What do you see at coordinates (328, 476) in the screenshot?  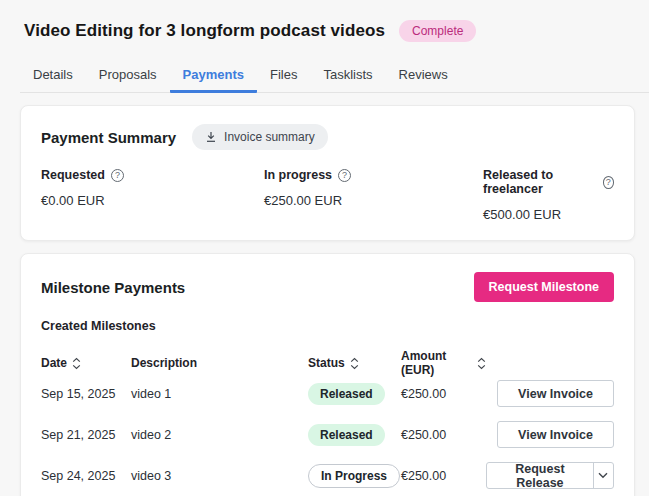 I see `table-row: Sep 24, 2025 video 3 In Progress €250.00…` at bounding box center [328, 476].